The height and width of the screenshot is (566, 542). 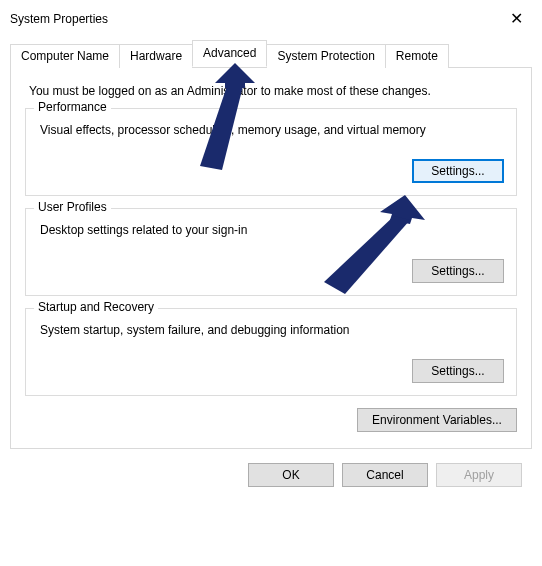 I want to click on environment-variables-button: Environment Variables..., so click(x=437, y=420).